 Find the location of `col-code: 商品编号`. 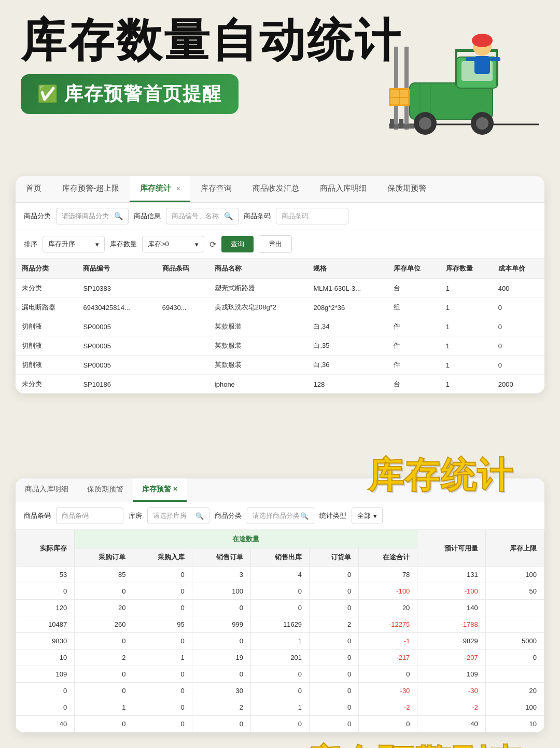

col-code: 商品编号 is located at coordinates (116, 269).